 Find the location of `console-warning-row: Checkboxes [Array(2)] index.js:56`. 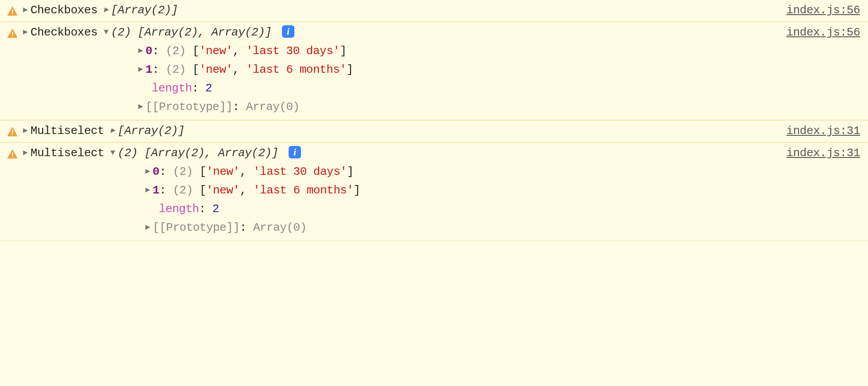

console-warning-row: Checkboxes [Array(2)] index.js:56 is located at coordinates (434, 11).